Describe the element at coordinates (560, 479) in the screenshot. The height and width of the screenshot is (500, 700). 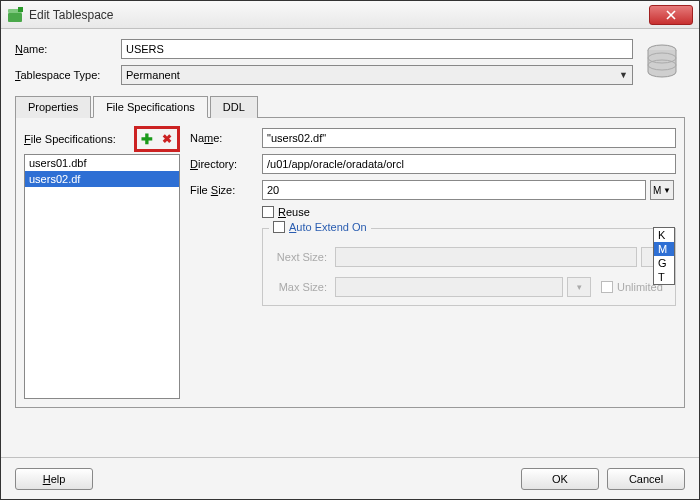
I see `ok-button: OK` at that location.